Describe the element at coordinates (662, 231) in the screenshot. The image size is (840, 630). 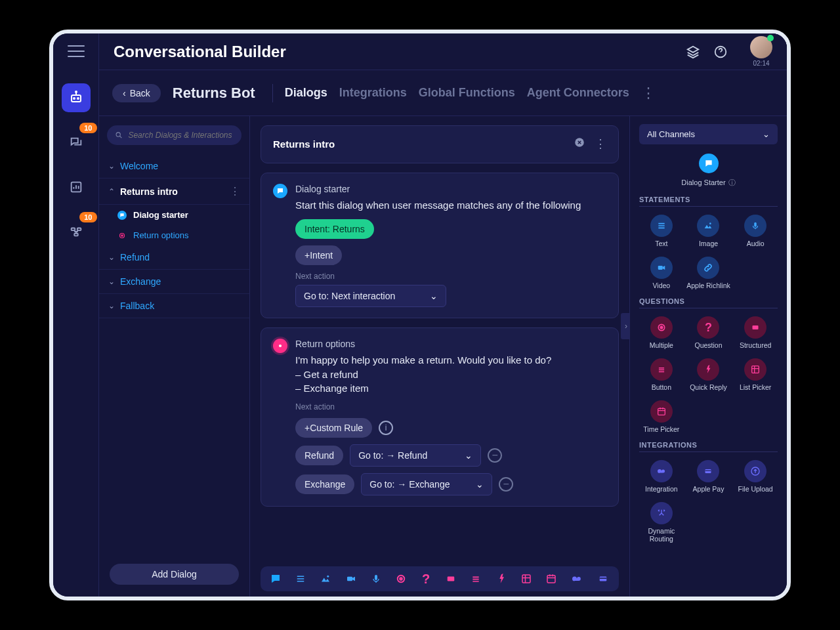
I see `palette-item-text: Text` at that location.